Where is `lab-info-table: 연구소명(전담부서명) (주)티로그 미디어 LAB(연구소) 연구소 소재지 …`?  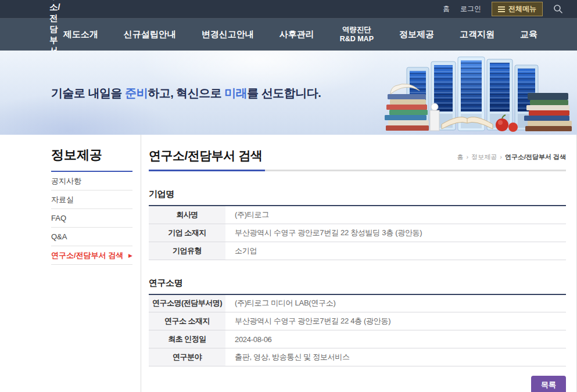 lab-info-table: 연구소명(전담부서명) (주)티로그 미디어 LAB(연구소) 연구소 소재지 … is located at coordinates (357, 330).